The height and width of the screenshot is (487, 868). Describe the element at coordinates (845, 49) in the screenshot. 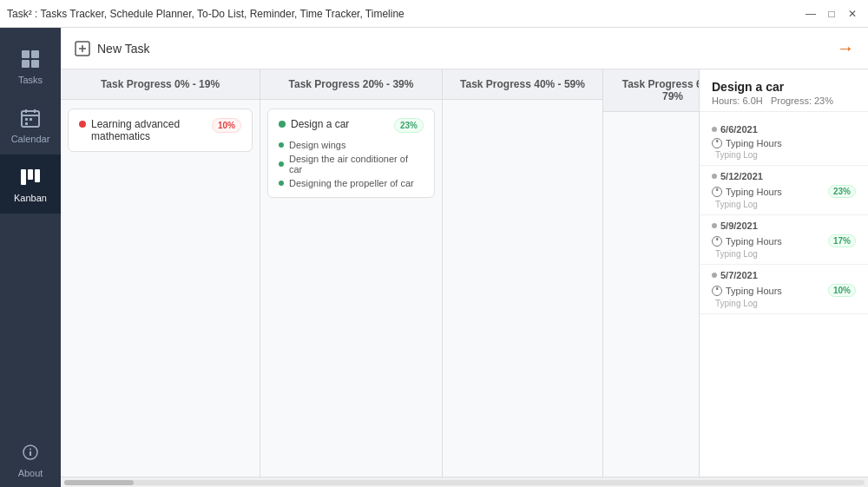

I see `arrow-icon: →` at that location.